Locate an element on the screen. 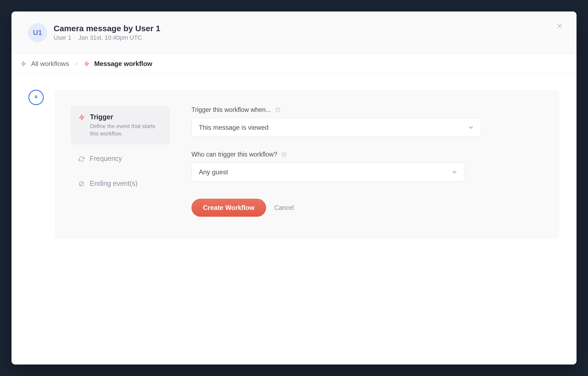 This screenshot has height=376, width=588. refresh-icon is located at coordinates (81, 159).